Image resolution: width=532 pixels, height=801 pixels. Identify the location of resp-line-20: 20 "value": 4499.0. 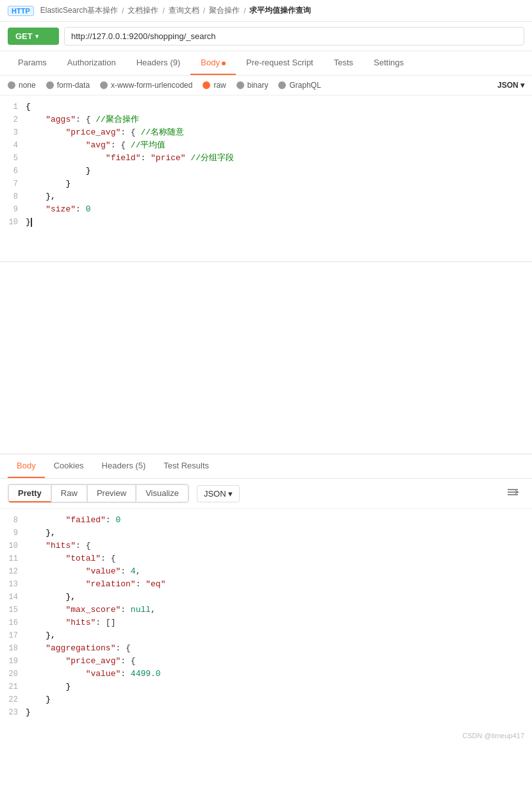
(266, 674).